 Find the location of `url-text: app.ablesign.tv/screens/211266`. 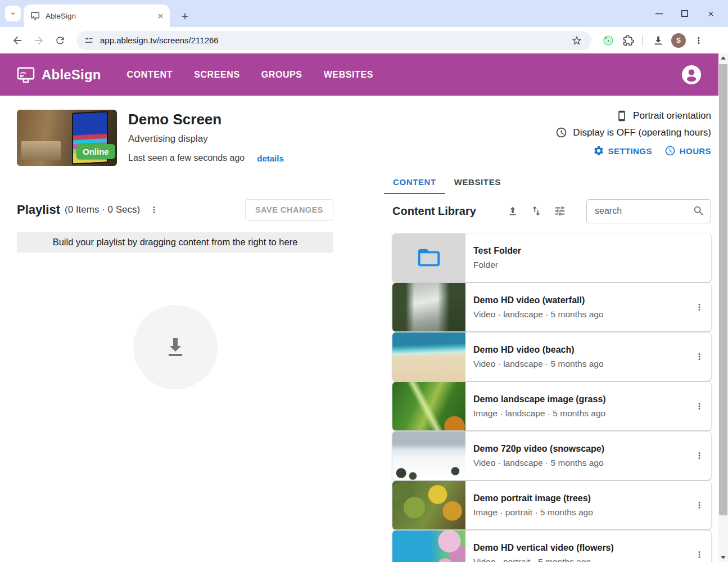

url-text: app.ablesign.tv/screens/211266 is located at coordinates (333, 41).